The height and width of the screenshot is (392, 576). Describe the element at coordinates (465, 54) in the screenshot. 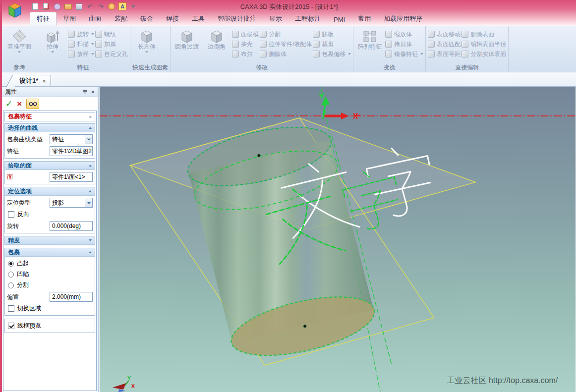

I see `split-solid-face-icon` at that location.